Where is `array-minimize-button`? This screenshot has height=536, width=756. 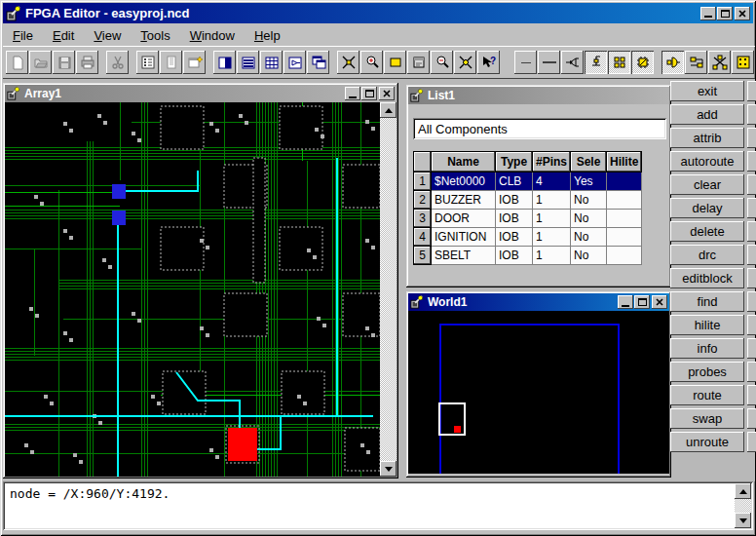 array-minimize-button is located at coordinates (353, 94).